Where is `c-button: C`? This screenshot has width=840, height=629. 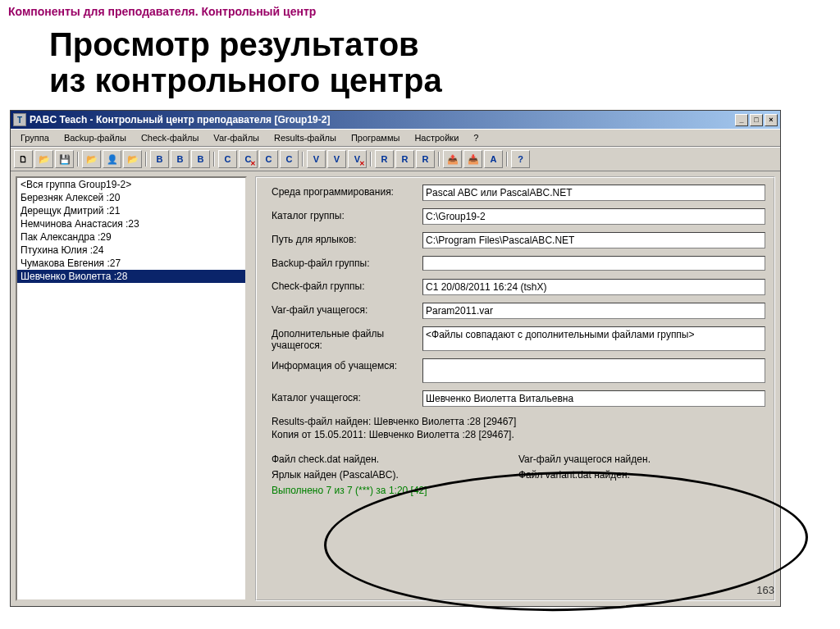 c-button: C is located at coordinates (228, 159).